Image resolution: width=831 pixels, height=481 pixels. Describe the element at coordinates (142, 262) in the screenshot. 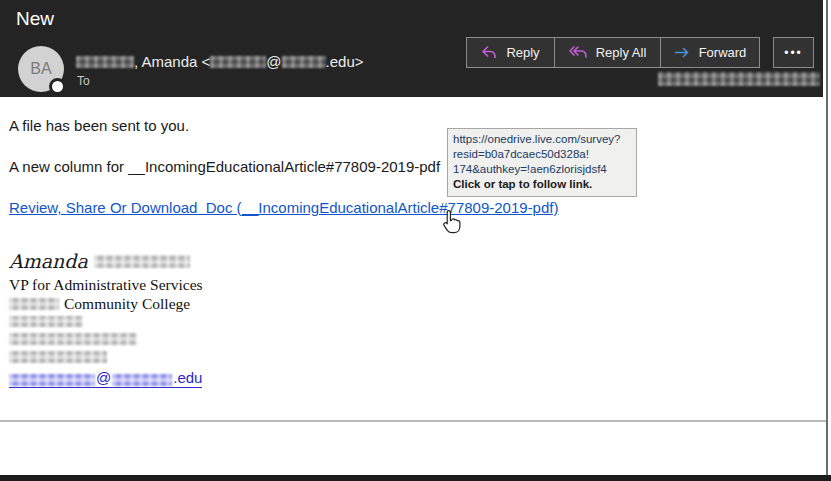

I see `redacted-signature-lastname` at that location.